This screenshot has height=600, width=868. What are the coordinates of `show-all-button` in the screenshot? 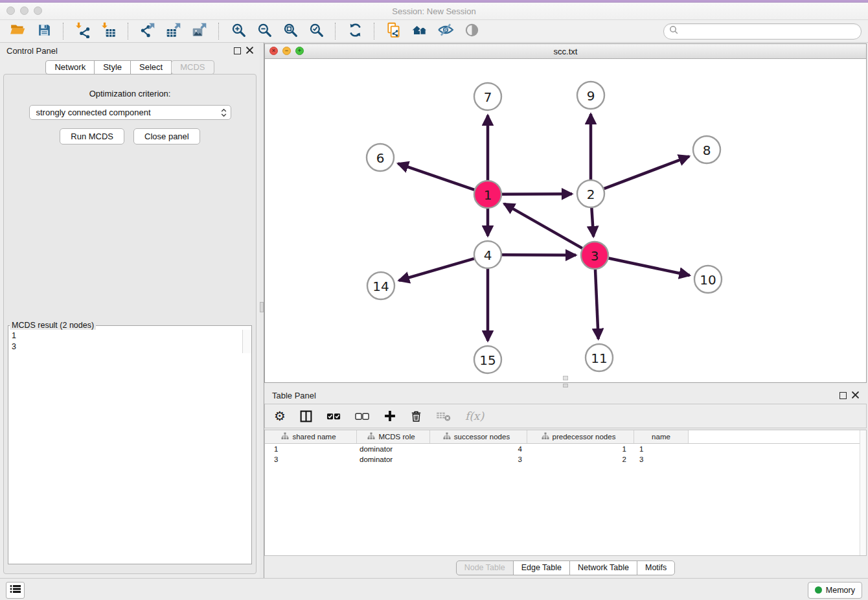 It's located at (472, 31).